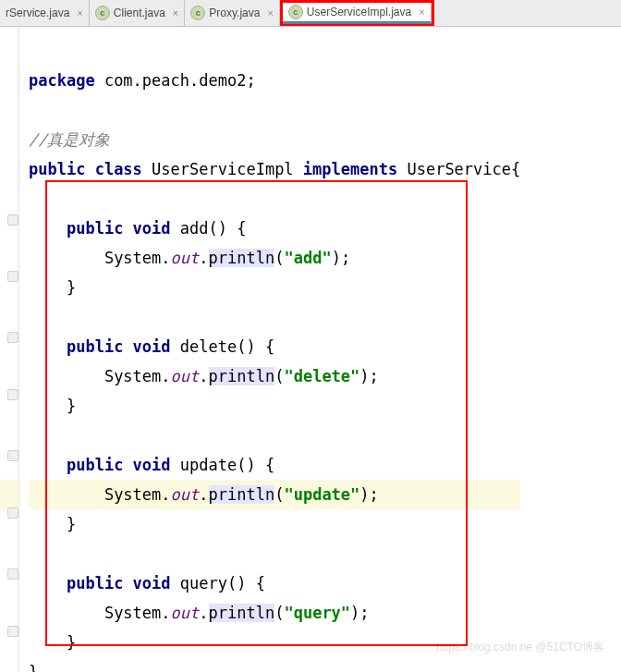  I want to click on str-delete: delete, so click(322, 376).